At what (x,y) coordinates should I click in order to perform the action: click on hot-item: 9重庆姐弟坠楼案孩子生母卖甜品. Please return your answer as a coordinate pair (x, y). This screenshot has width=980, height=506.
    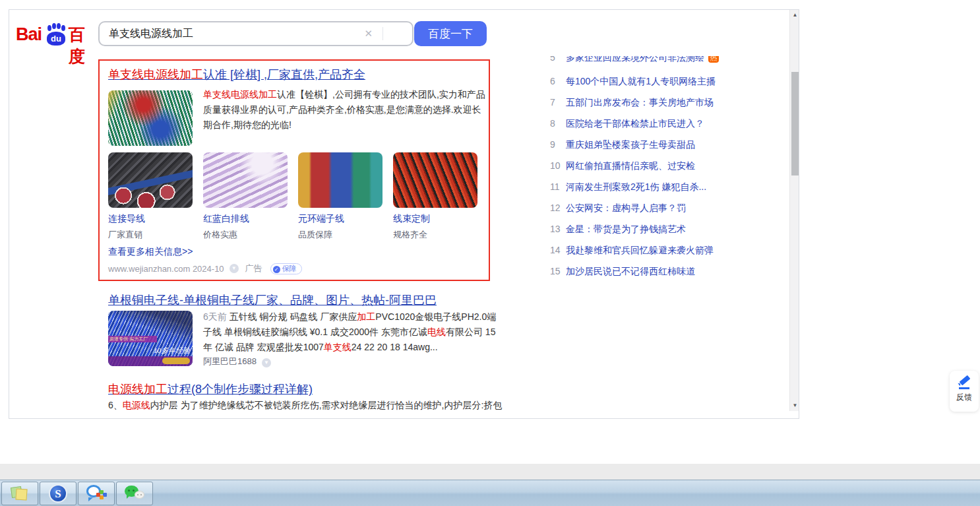
    Looking at the image, I should click on (623, 146).